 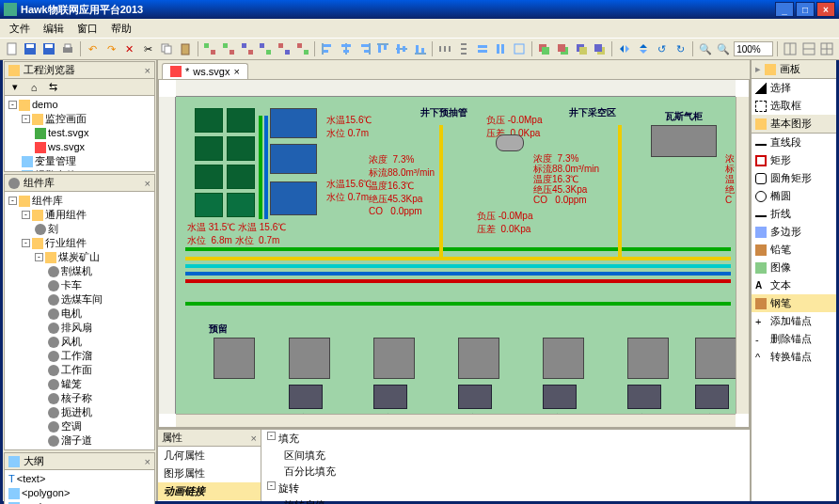 I want to click on tool-same-h, so click(x=500, y=49).